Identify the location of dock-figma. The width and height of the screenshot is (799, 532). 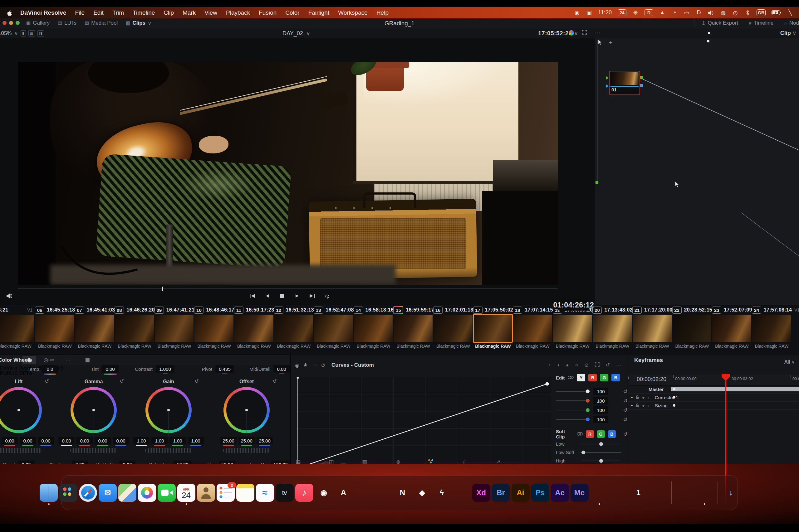
(462, 493).